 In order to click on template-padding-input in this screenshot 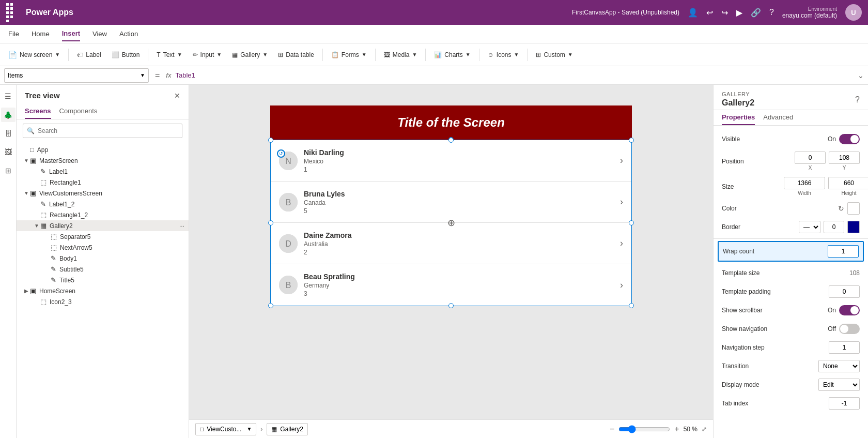, I will do `click(844, 292)`.